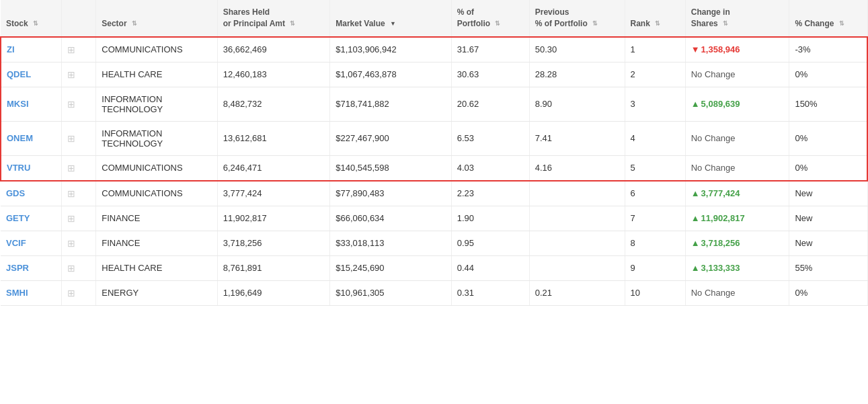  What do you see at coordinates (434, 74) in the screenshot?
I see `table-row: QDEL⊞HEALTH CARE12,460,183$1,067,463,878…` at bounding box center [434, 74].